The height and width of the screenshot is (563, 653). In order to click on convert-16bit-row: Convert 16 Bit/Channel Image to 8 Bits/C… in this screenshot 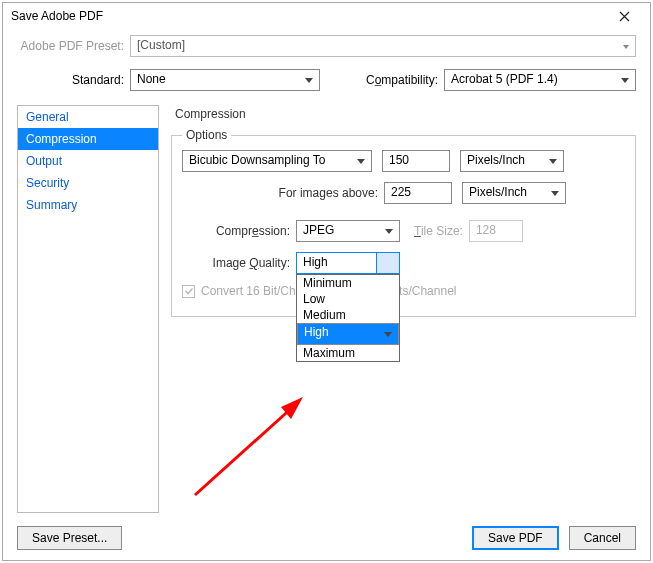, I will do `click(404, 291)`.